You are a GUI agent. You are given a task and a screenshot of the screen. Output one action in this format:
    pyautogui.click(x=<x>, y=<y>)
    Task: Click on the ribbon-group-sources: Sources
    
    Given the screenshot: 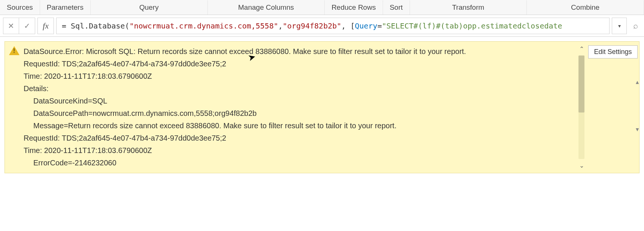 What is the action you would take?
    pyautogui.click(x=20, y=8)
    